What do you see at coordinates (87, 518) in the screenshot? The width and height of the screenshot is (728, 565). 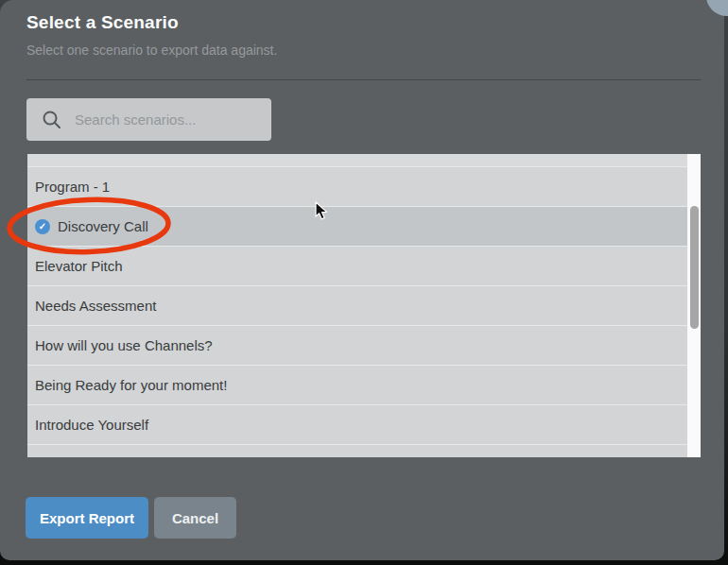 I see `export-report-button: Export Report` at bounding box center [87, 518].